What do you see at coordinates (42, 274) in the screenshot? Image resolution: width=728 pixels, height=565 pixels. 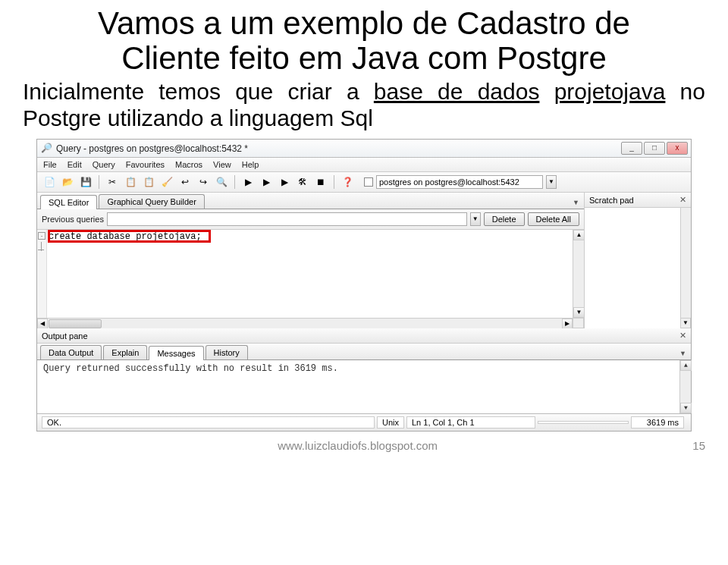 I see `editor-gutter` at bounding box center [42, 274].